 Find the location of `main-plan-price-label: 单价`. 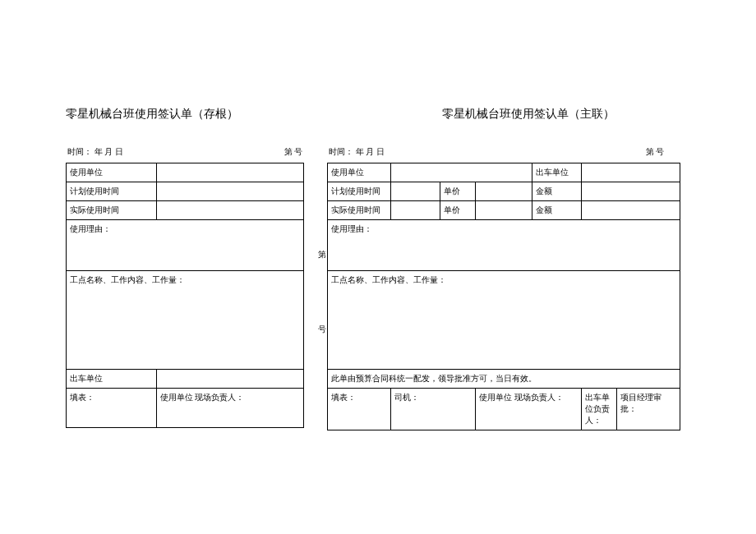

main-plan-price-label: 单价 is located at coordinates (459, 192).